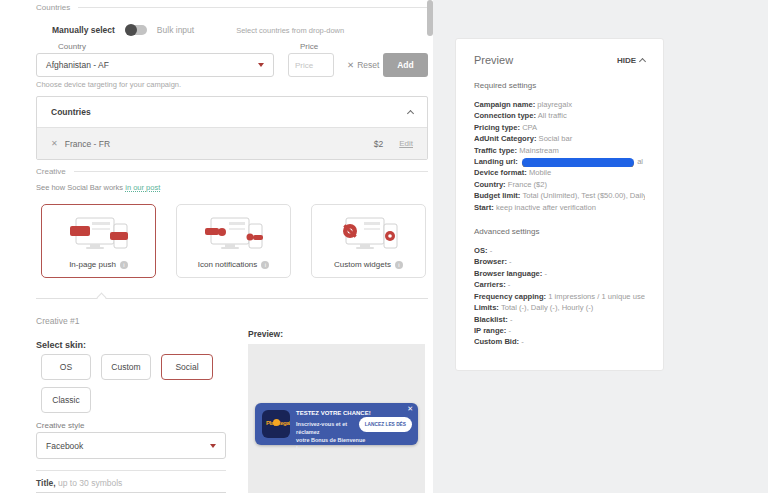  I want to click on creative-section-title: Creative, so click(51, 172).